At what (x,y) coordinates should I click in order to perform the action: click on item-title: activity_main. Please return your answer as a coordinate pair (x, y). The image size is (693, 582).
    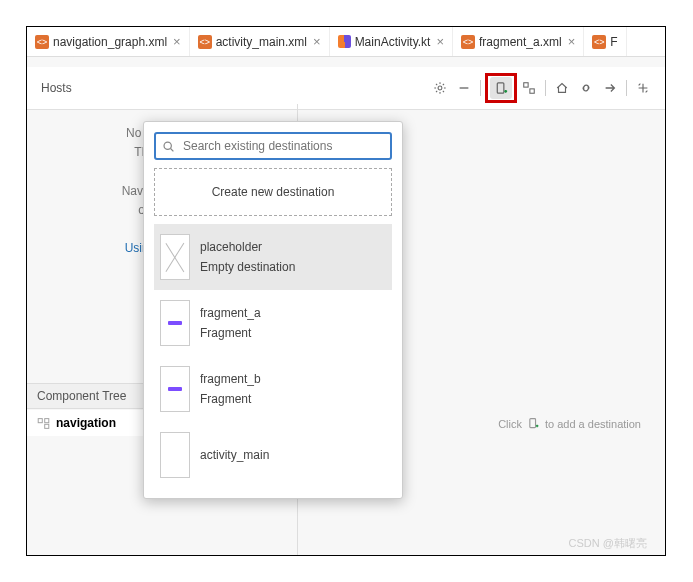
    Looking at the image, I should click on (234, 455).